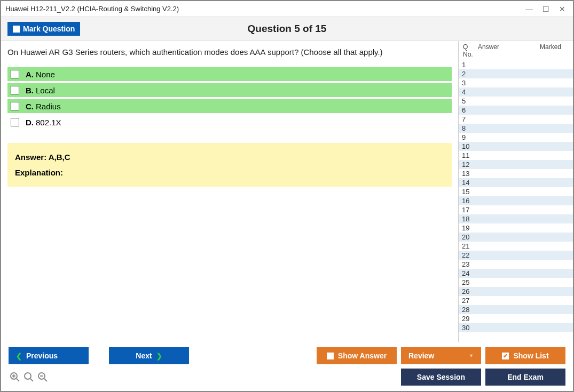  Describe the element at coordinates (468, 146) in the screenshot. I see `list-item-number: 10` at that location.